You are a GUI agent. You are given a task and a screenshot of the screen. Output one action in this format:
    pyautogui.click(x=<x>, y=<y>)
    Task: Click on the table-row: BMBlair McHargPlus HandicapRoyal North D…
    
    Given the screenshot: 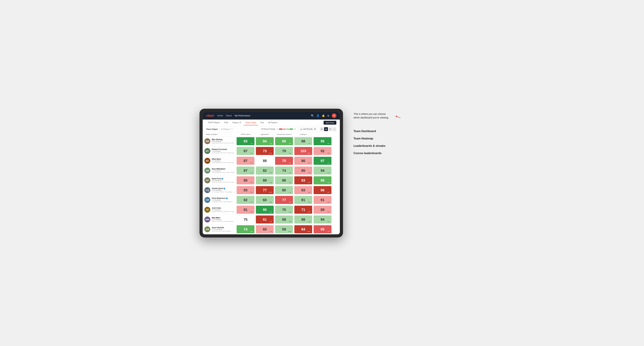 What is the action you would take?
    pyautogui.click(x=271, y=141)
    